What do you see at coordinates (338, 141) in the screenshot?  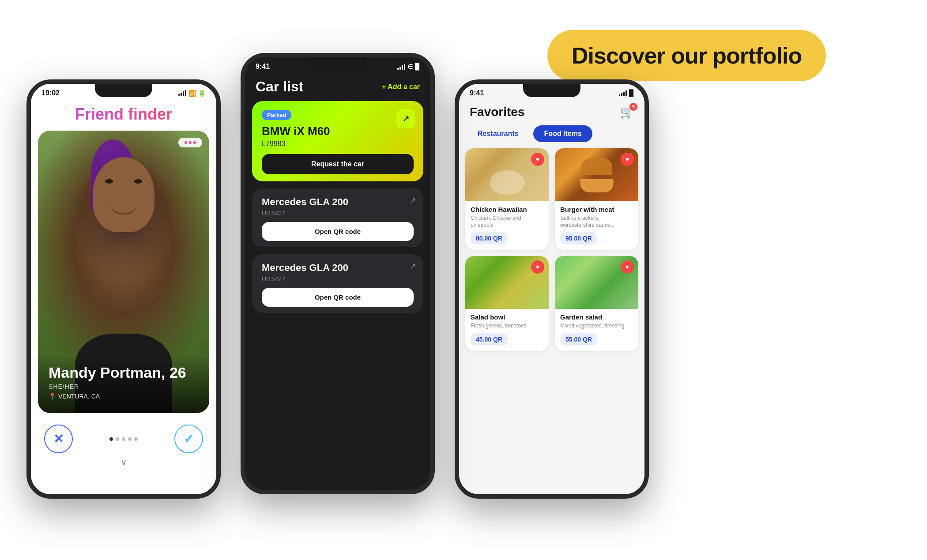 I see `featured-car-card: ↗ Parked BMW iX M60 L79983 Request the c…` at bounding box center [338, 141].